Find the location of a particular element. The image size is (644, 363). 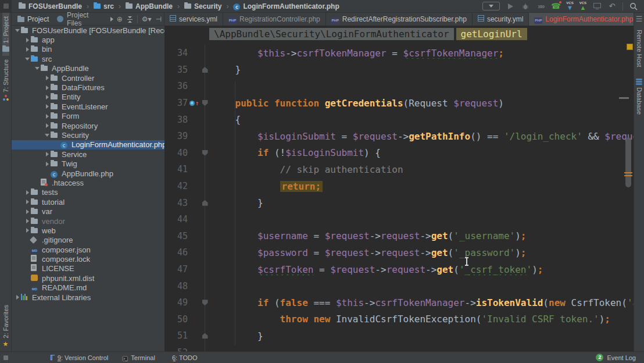

debug-icon is located at coordinates (525, 6).